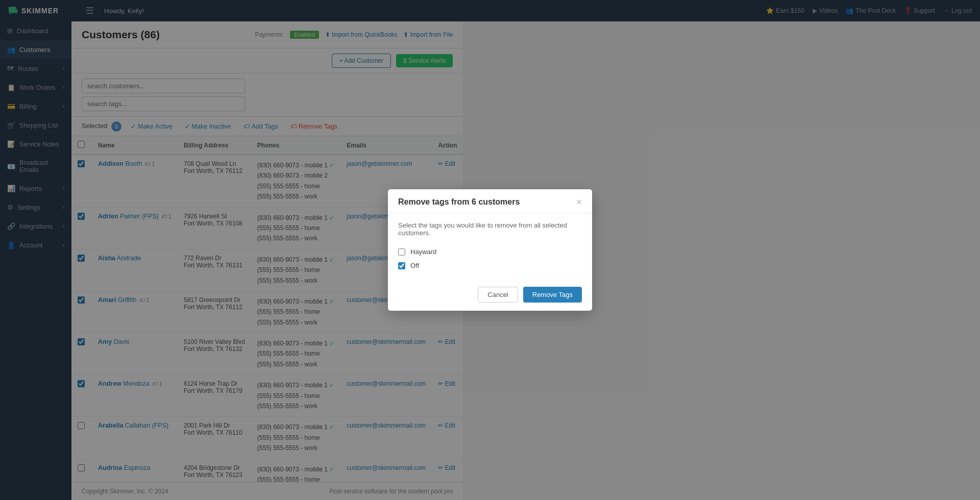 Image resolution: width=980 pixels, height=500 pixels. I want to click on tag-off-checkbox, so click(402, 266).